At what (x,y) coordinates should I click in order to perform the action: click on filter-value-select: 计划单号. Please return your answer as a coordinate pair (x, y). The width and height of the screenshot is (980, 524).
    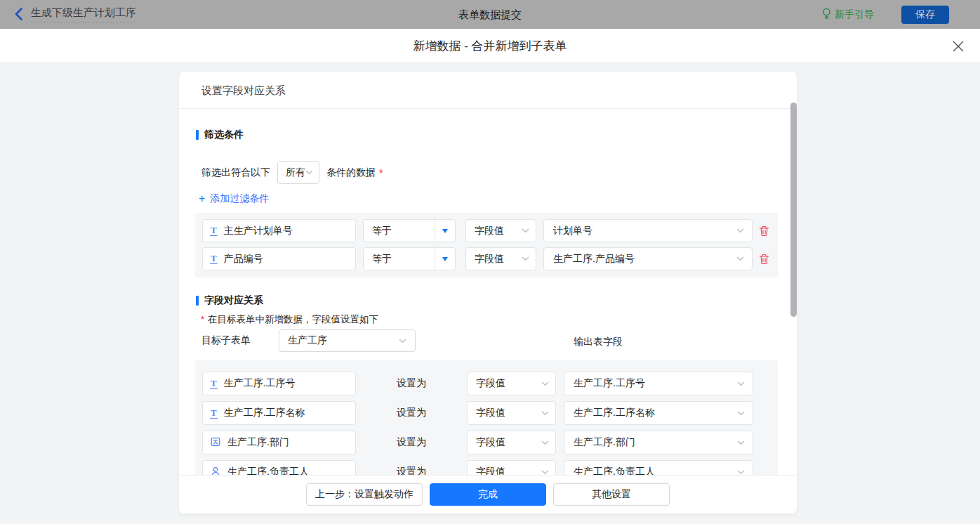
    Looking at the image, I should click on (648, 230).